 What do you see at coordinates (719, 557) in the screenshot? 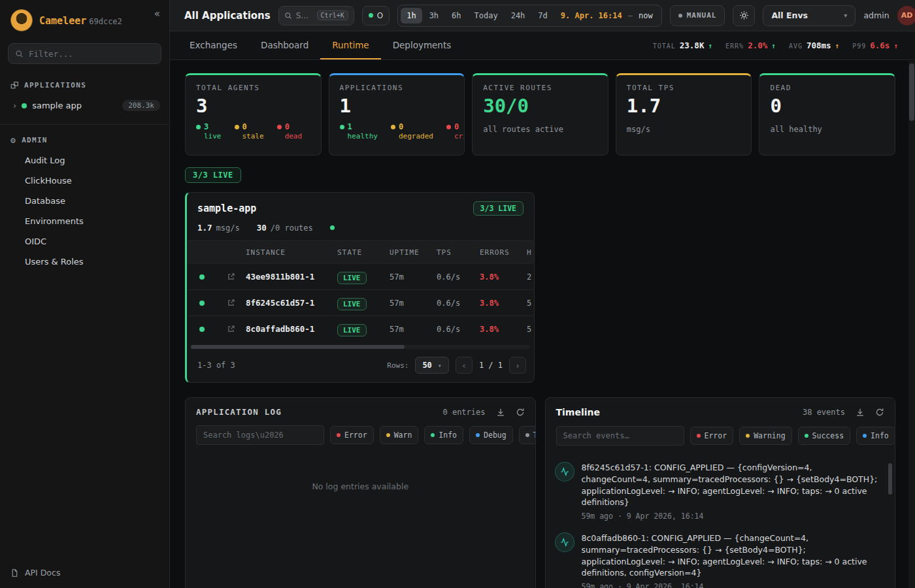
I see `timeline-event: 8c0affadb860-1: CONFIG_APPLIED — {change…` at bounding box center [719, 557].